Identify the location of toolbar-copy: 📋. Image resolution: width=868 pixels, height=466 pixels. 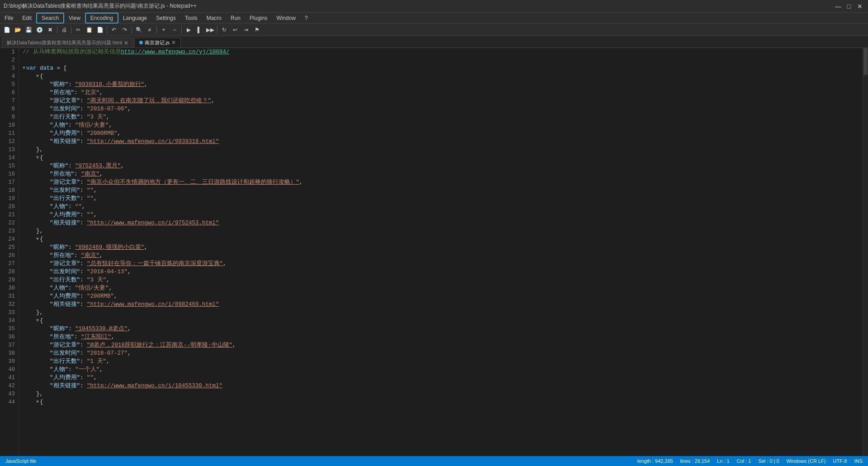
(89, 30).